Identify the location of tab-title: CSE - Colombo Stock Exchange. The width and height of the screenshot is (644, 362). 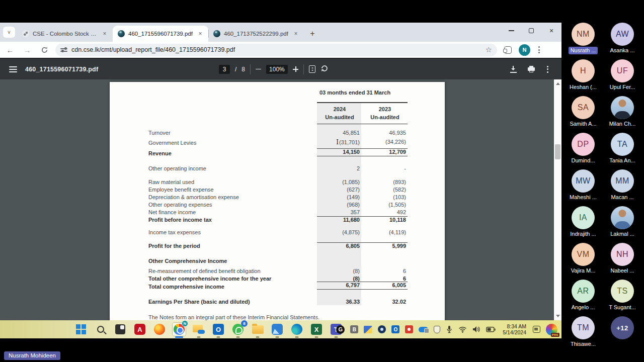
(65, 34).